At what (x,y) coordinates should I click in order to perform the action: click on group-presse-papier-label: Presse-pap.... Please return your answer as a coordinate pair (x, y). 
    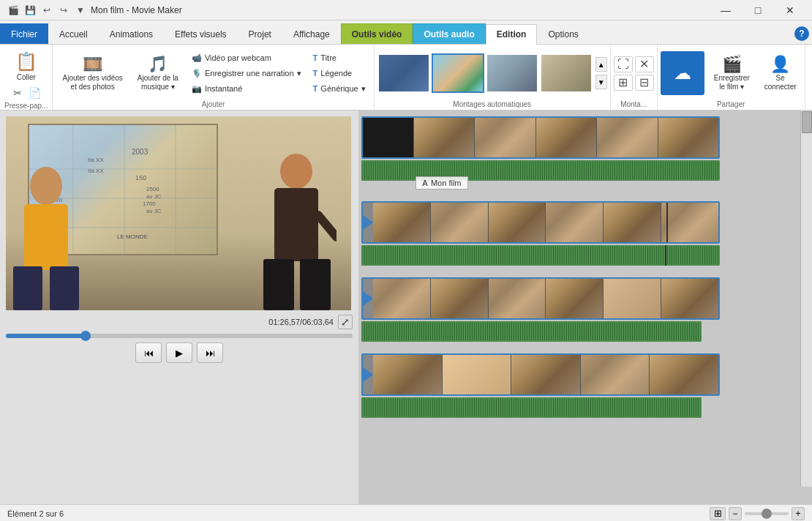
    Looking at the image, I should click on (26, 105).